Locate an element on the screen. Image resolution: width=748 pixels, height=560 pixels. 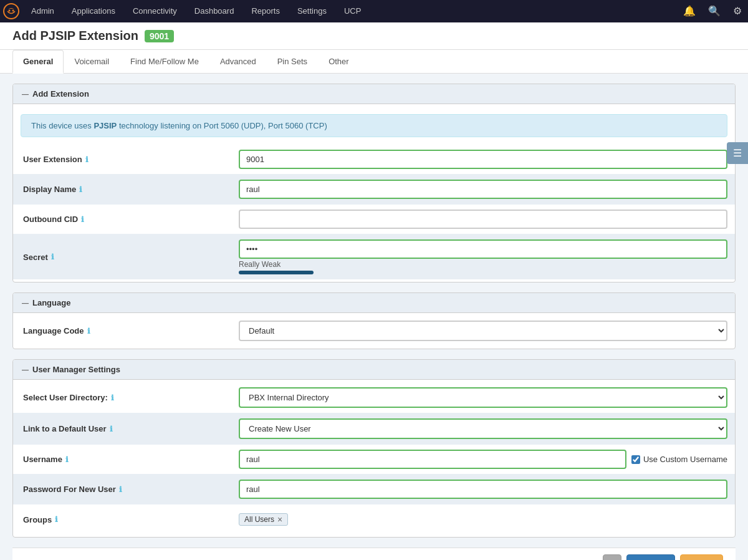
secret-input is located at coordinates (483, 249).